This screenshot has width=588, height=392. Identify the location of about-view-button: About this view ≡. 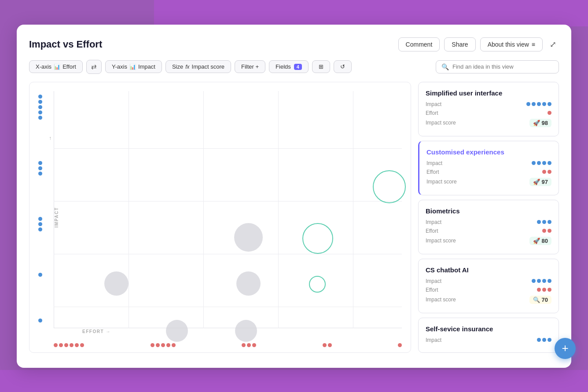
(511, 44).